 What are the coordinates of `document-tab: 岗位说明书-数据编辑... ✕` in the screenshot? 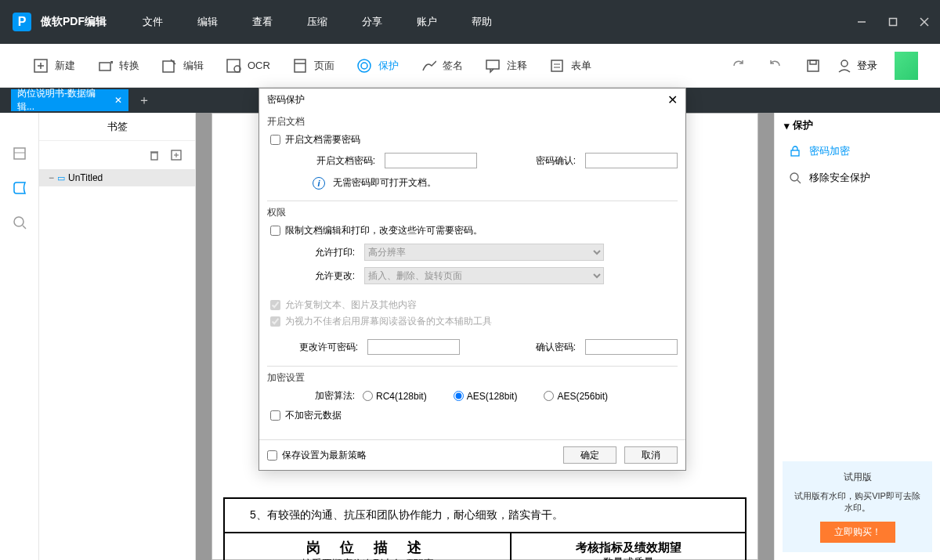 It's located at (70, 100).